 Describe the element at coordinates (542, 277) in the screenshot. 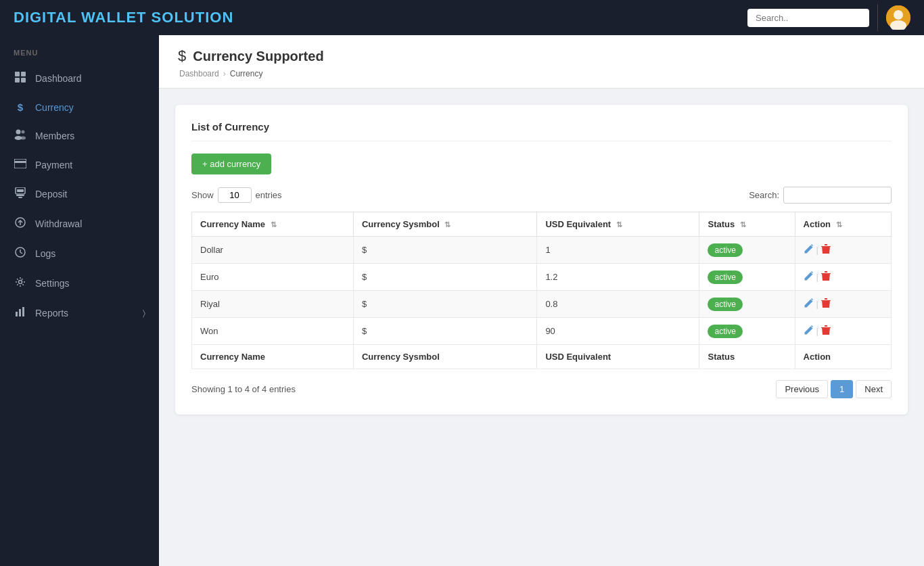

I see `table-row: Euro $ 1.2 active |` at that location.